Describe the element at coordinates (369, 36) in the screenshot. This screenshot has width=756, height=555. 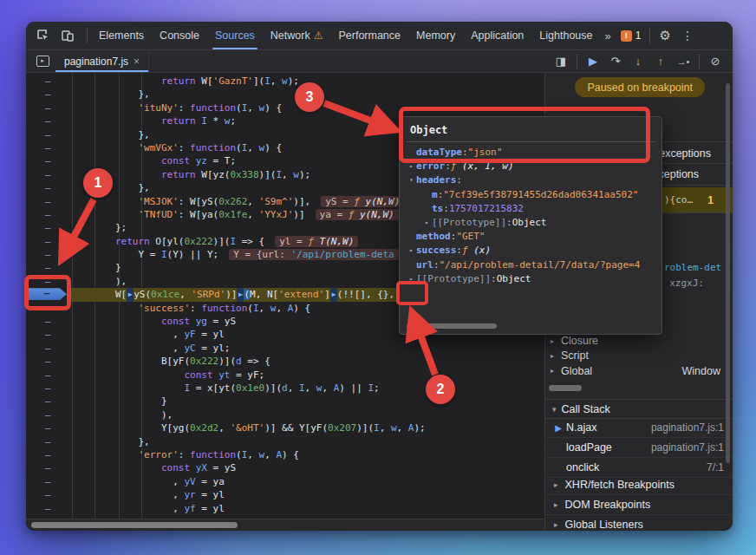
I see `tab-performance: Performance` at that location.